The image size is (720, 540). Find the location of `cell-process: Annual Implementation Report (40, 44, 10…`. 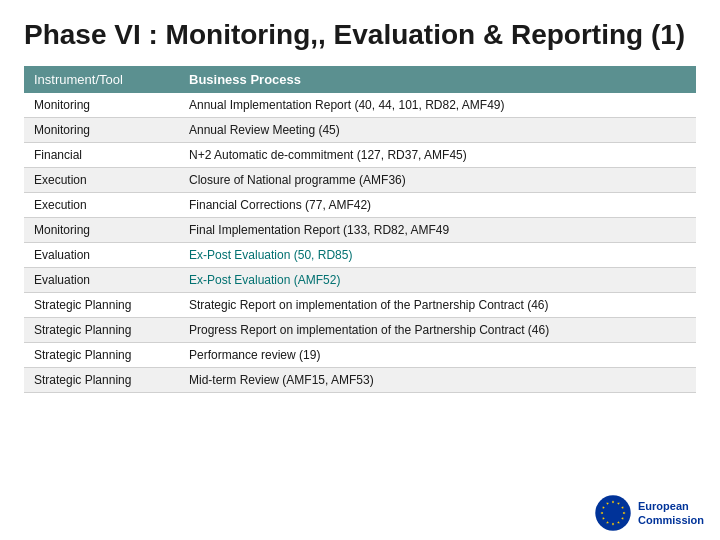

cell-process: Annual Implementation Report (40, 44, 10… is located at coordinates (438, 106).